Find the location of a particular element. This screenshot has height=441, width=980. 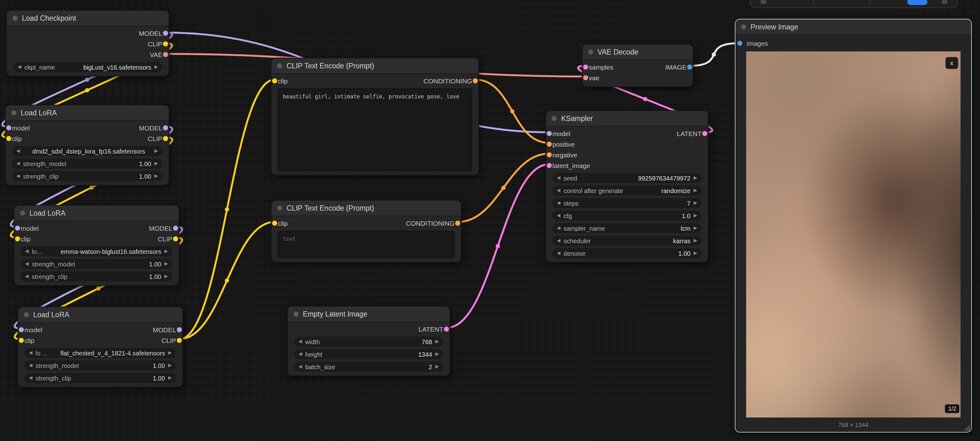

widget-steps: ◀ steps 7 ▶ is located at coordinates (627, 203).